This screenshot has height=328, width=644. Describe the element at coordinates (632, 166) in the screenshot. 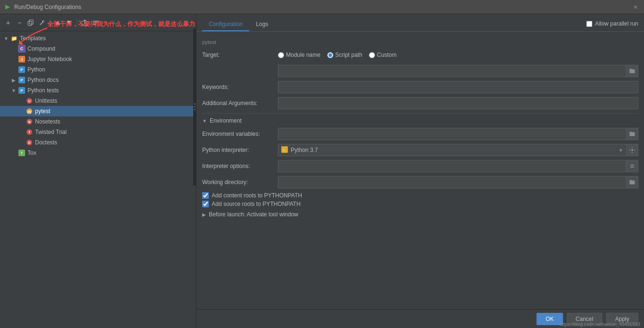

I see `interpreter-options-btn` at that location.